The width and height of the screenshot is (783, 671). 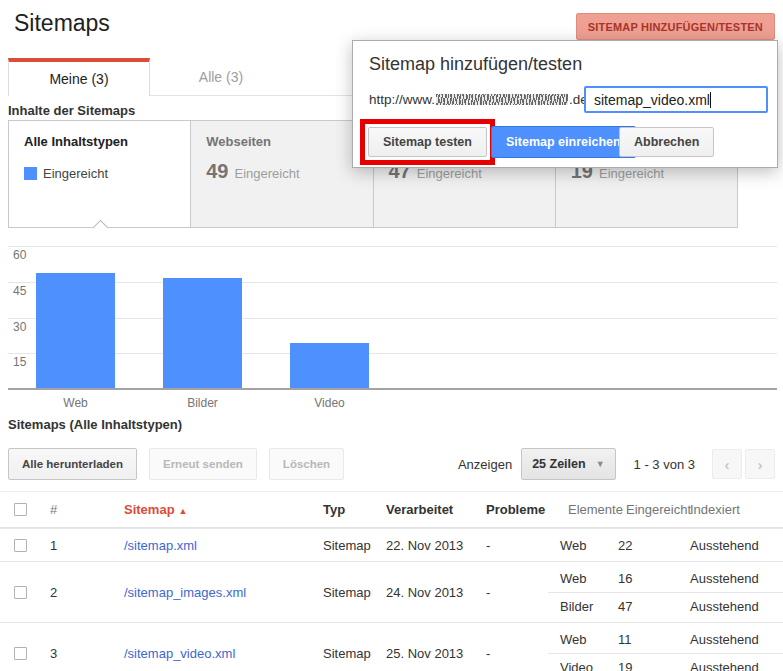 I want to click on table-toolbar: Alle herunterladen Erneut senden Löschen…, so click(x=392, y=464).